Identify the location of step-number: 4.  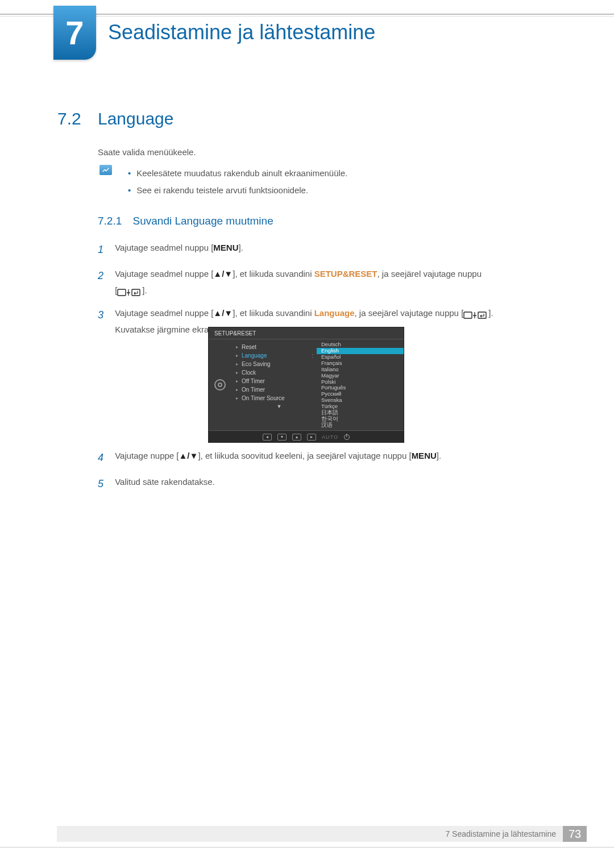
(105, 458).